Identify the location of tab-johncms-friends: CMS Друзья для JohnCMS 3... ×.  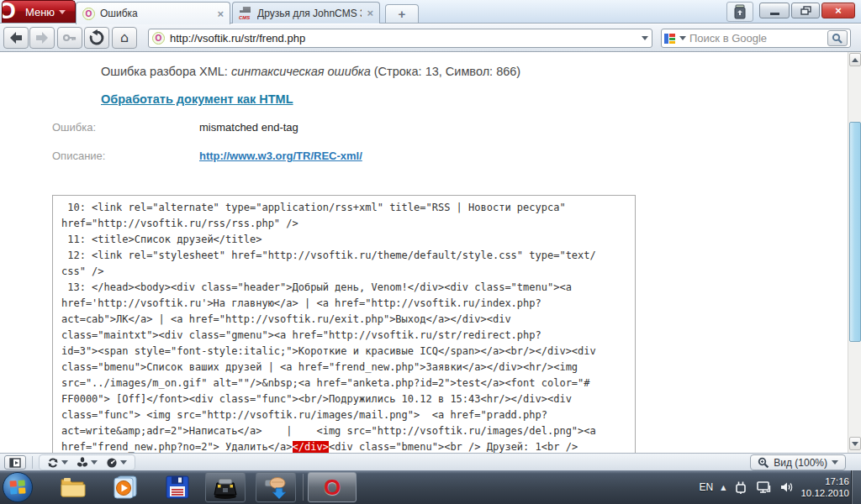
(306, 13).